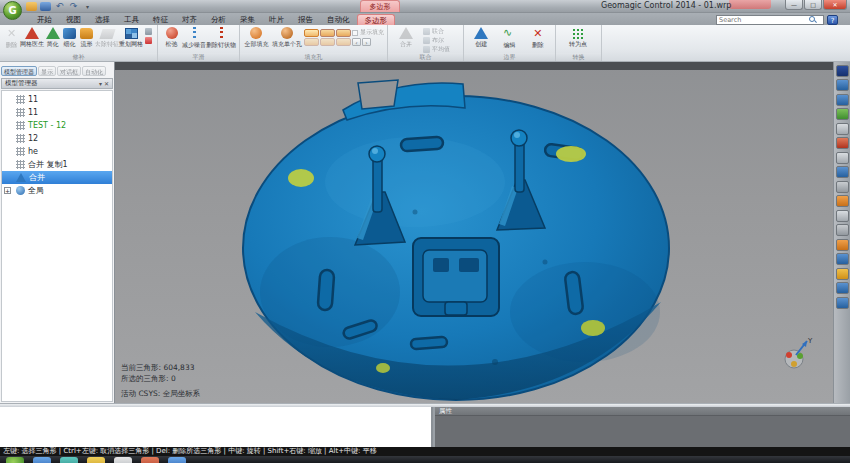 The image size is (850, 463). I want to click on tab-blade: 叶片, so click(276, 20).